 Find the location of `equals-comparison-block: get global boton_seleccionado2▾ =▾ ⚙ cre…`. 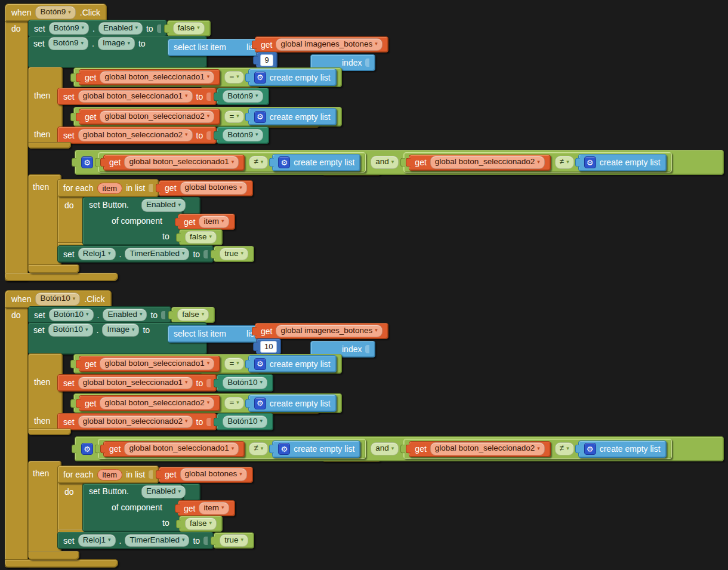

equals-comparison-block: get global boton_seleccionado2▾ =▾ ⚙ cre… is located at coordinates (208, 117).